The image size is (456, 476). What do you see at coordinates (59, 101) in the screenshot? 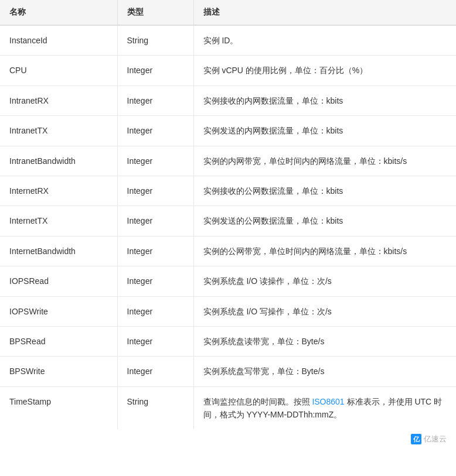
I see `cell-name: IntranetRX` at bounding box center [59, 101].